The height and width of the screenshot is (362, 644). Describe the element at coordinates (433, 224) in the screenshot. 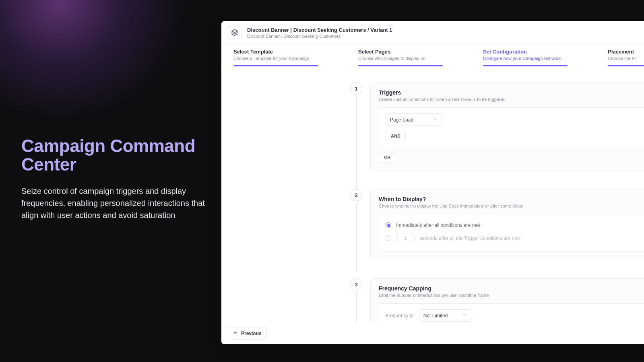

I see `section-when-to-display: 2 When to Display? Choose whether to dis…` at that location.